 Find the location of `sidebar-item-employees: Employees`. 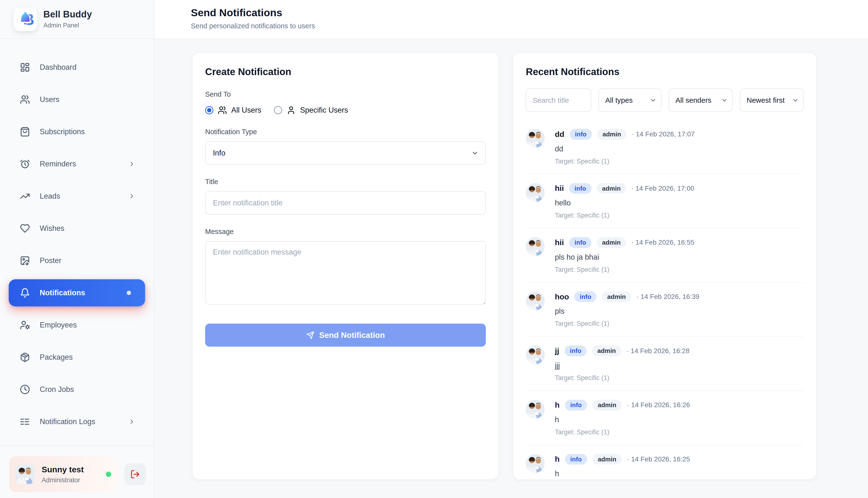

sidebar-item-employees: Employees is located at coordinates (77, 325).